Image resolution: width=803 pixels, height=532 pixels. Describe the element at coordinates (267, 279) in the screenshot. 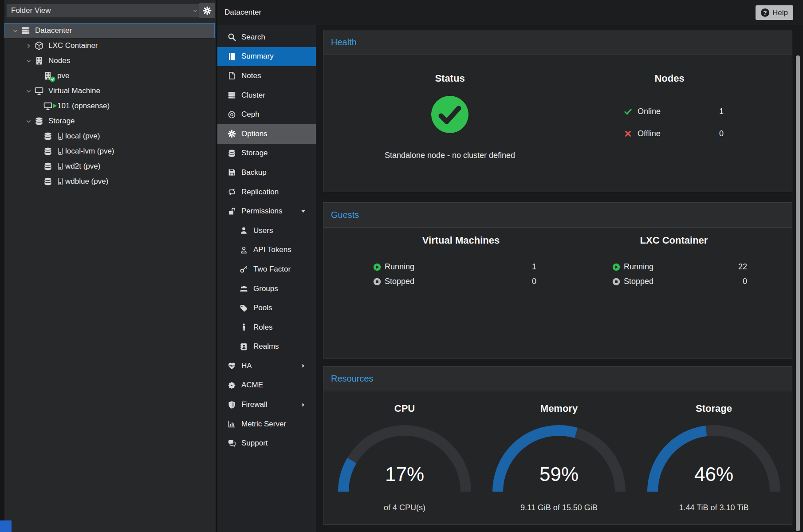

I see `config-menu: SearchSummaryNotesClusterCephOptionsStor…` at that location.